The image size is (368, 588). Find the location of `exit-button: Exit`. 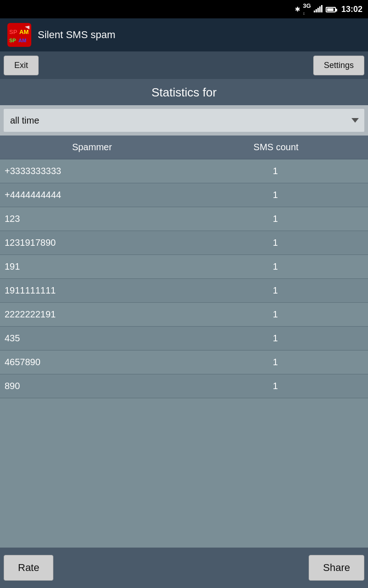

exit-button: Exit is located at coordinates (21, 65).